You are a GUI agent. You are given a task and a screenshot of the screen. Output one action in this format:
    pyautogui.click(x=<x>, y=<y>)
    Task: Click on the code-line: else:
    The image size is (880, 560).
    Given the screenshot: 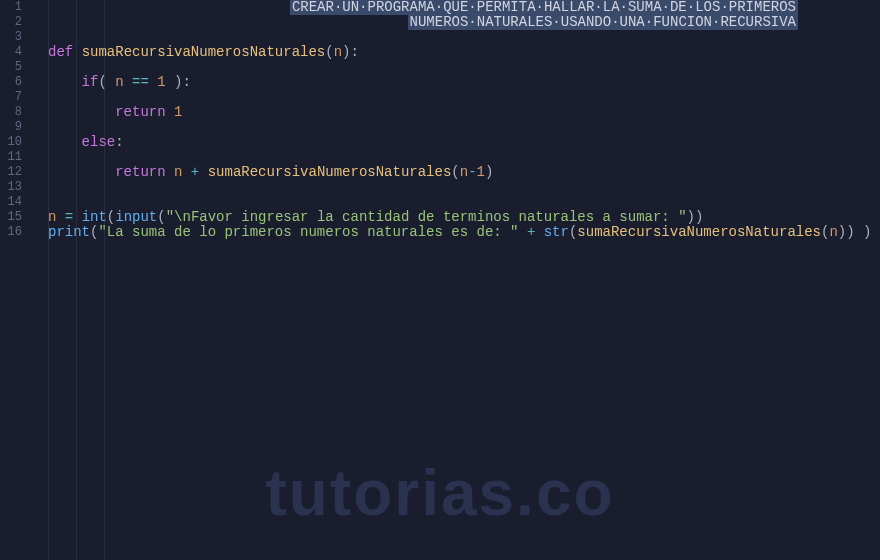 What is the action you would take?
    pyautogui.click(x=464, y=142)
    